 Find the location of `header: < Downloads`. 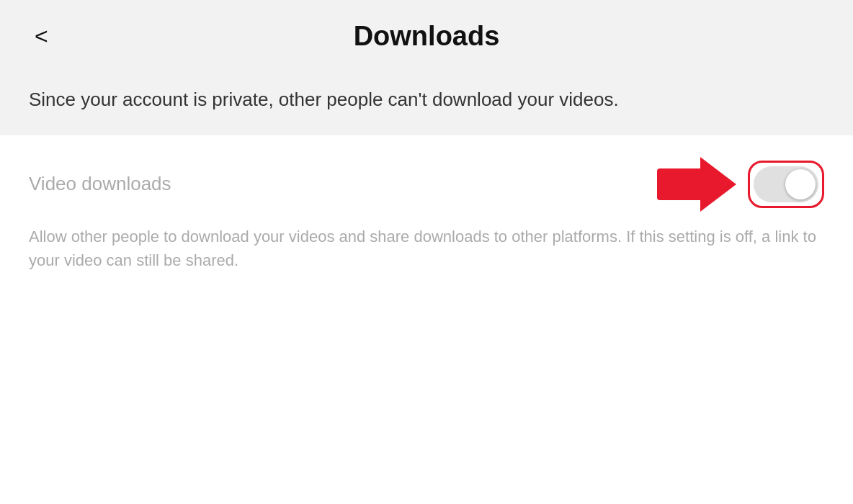

header: < Downloads is located at coordinates (426, 32).